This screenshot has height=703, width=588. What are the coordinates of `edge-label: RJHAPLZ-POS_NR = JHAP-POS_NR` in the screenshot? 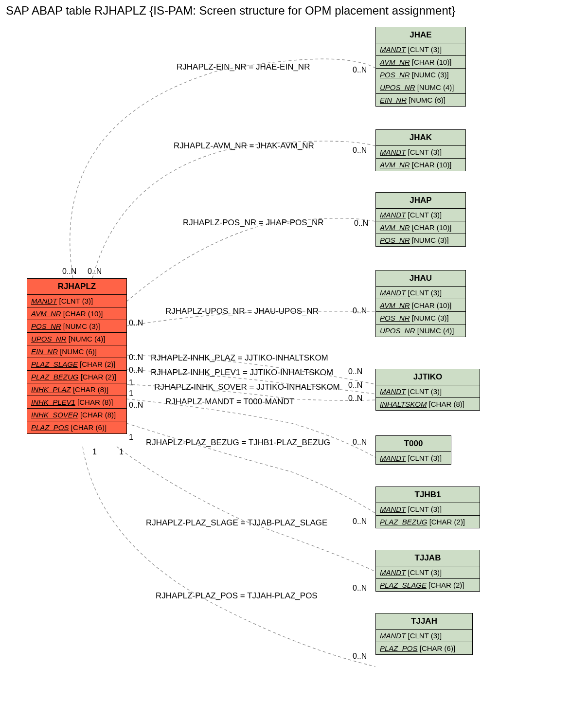 It's located at (253, 223).